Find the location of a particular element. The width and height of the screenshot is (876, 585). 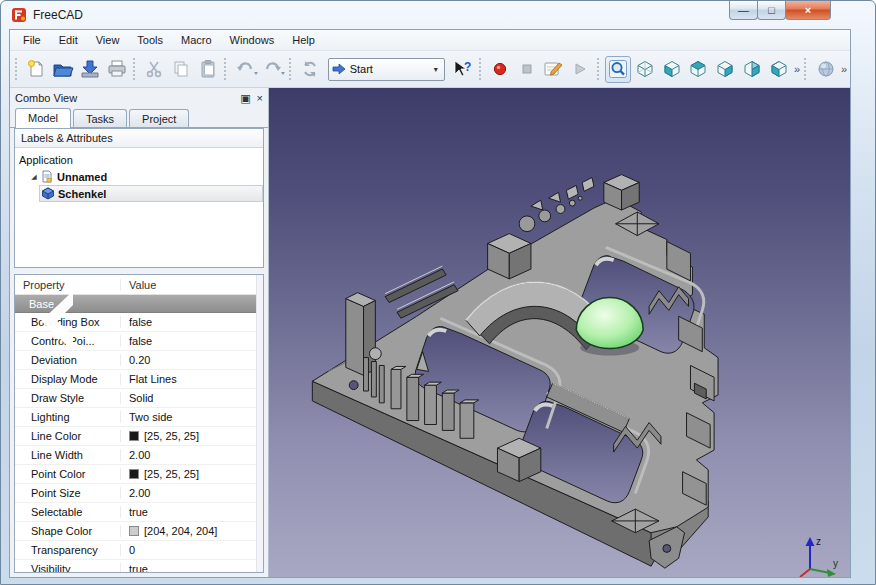

property-row: Transparency 0 is located at coordinates (139, 550).